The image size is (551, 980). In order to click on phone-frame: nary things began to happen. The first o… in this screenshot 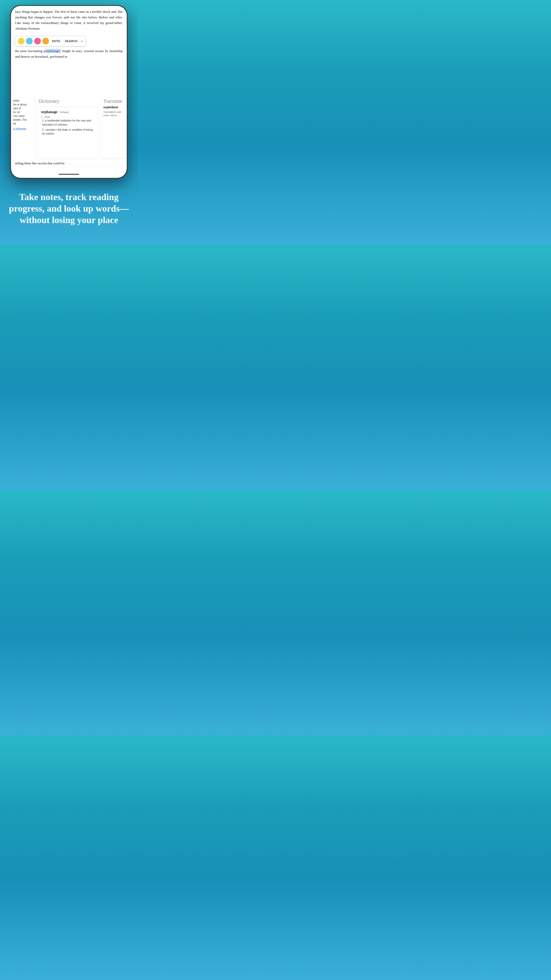, I will do `click(69, 92)`.